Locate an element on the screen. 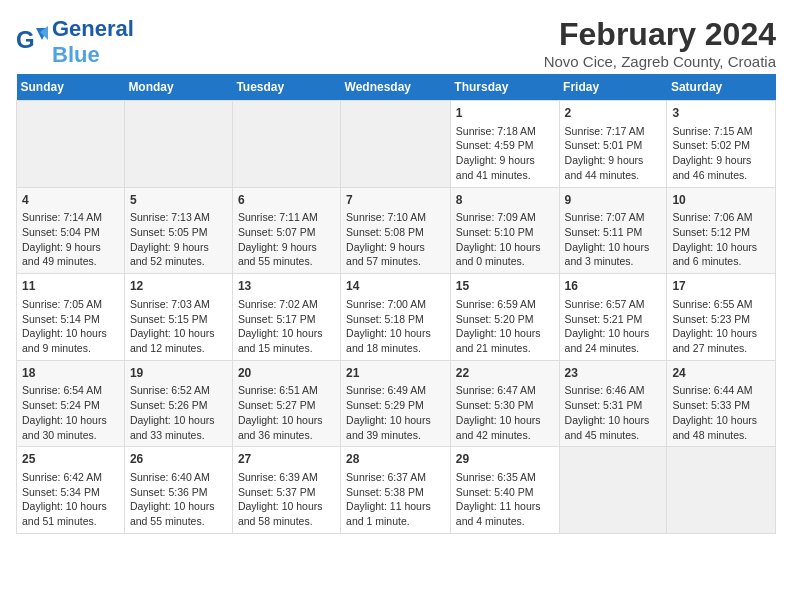 The height and width of the screenshot is (612, 792). cell-content-line: and 30 minutes. is located at coordinates (60, 435).